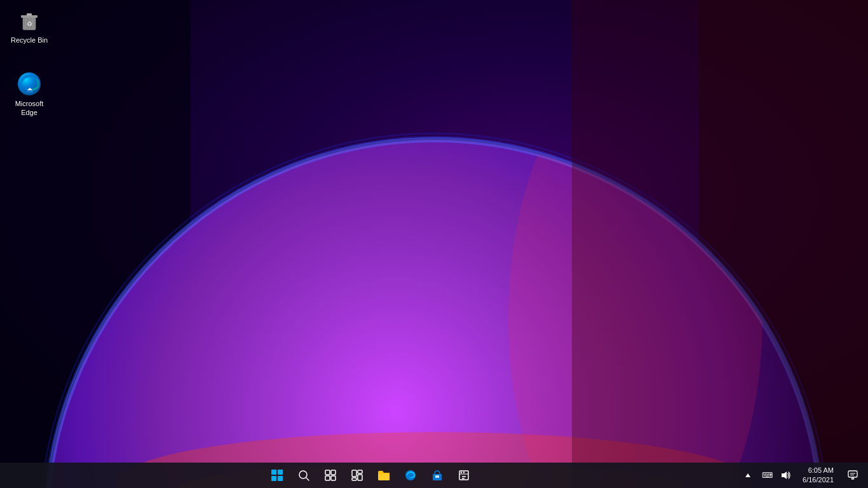 The image size is (868, 488). I want to click on keyboard-icon: ⌨, so click(767, 475).